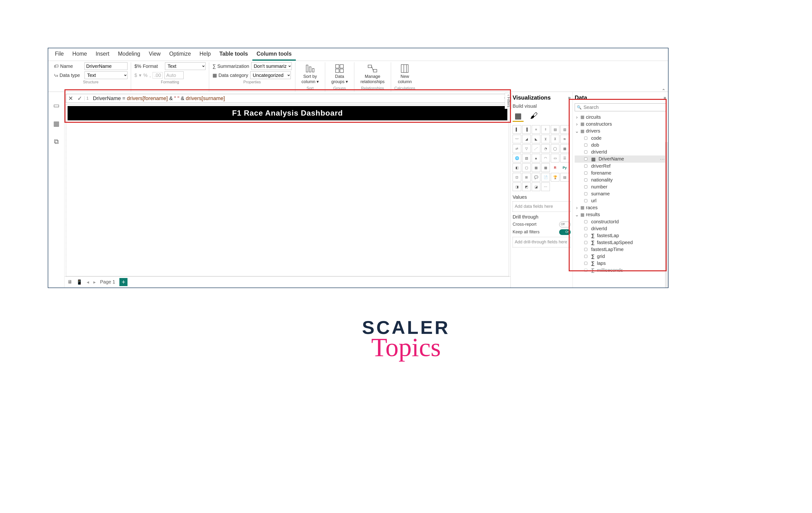 The image size is (812, 513). What do you see at coordinates (620, 166) in the screenshot?
I see `field-driverref: driverRef` at bounding box center [620, 166].